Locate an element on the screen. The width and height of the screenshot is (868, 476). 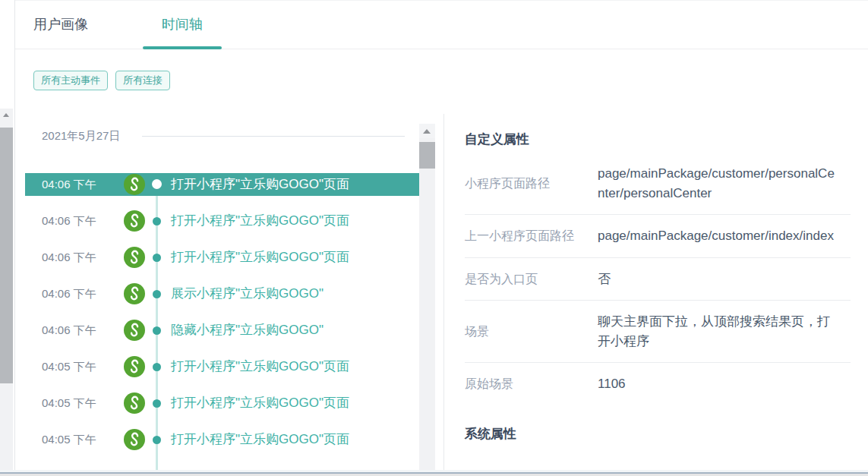
attribute-label: 上一小程序页面路径 is located at coordinates (532, 235).